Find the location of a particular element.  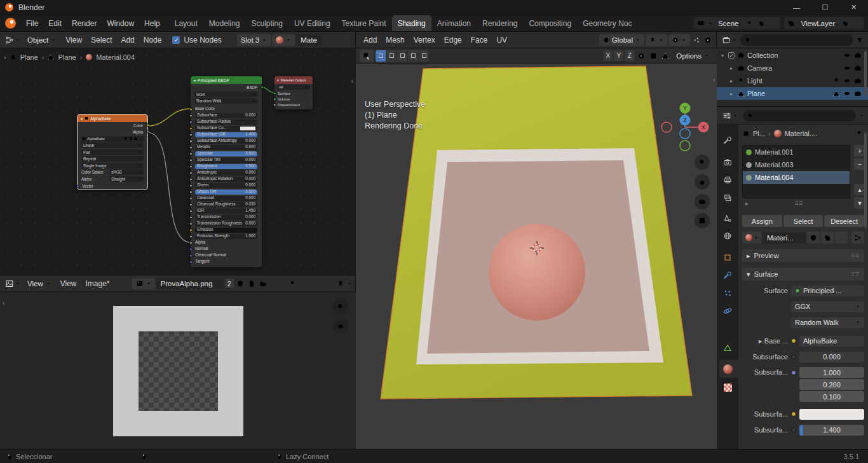

node-material-output: ▾ Material Output All Surface Volume is located at coordinates (294, 93).